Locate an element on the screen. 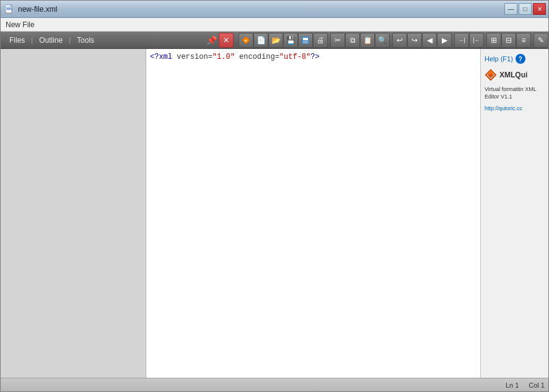 Image resolution: width=549 pixels, height=392 pixels. col-indicator: Col 1 is located at coordinates (537, 385).